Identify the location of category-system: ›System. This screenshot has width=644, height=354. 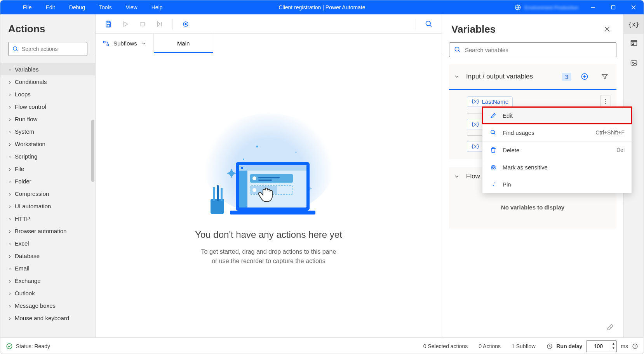
(48, 131).